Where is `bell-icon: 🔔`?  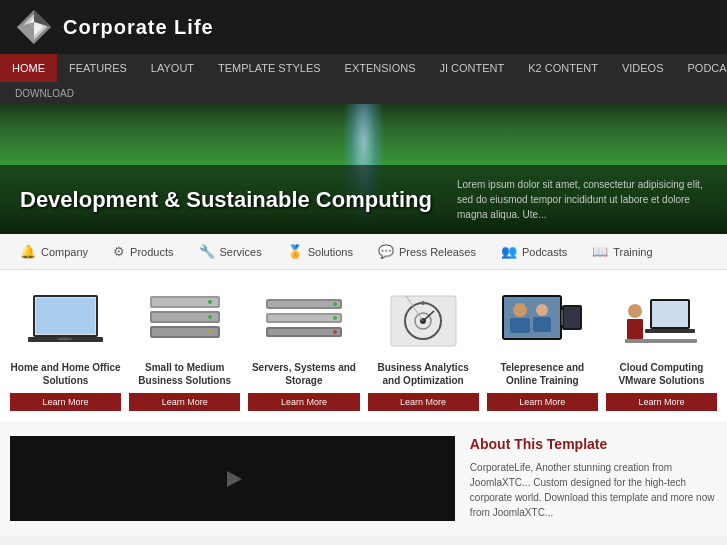 bell-icon: 🔔 is located at coordinates (28, 252).